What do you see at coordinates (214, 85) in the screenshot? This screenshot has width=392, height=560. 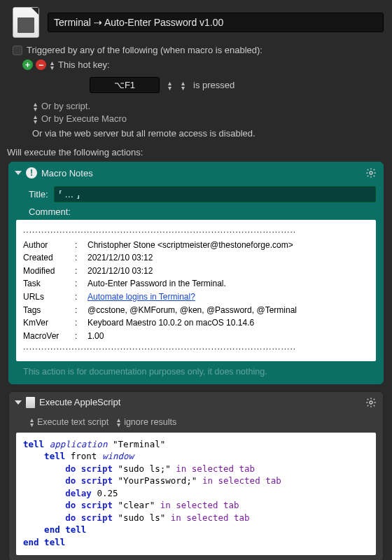 I see `pressed-label: is pressed` at bounding box center [214, 85].